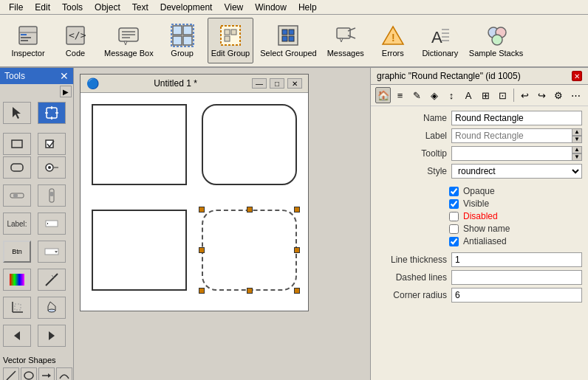 This screenshot has height=380, width=588. Describe the element at coordinates (52, 252) in the screenshot. I see `tool-dropdown` at that location.